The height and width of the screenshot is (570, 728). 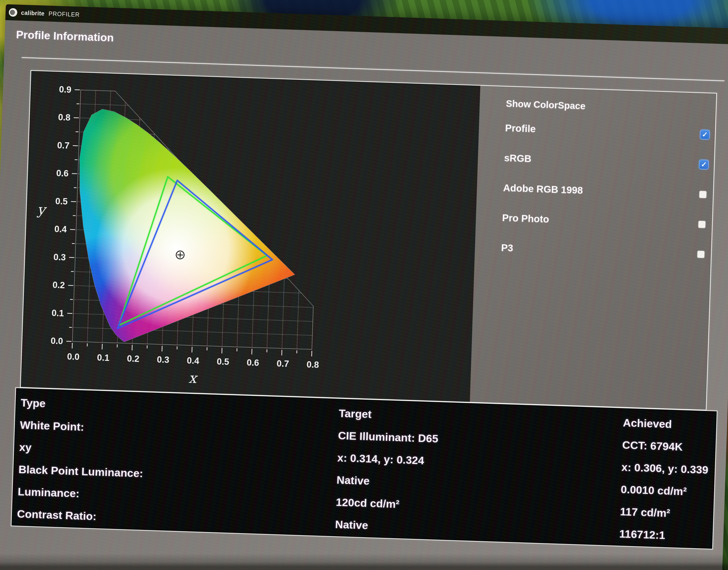 I want to click on achieved-value: x: 0.306, y: 0.339, so click(x=668, y=469).